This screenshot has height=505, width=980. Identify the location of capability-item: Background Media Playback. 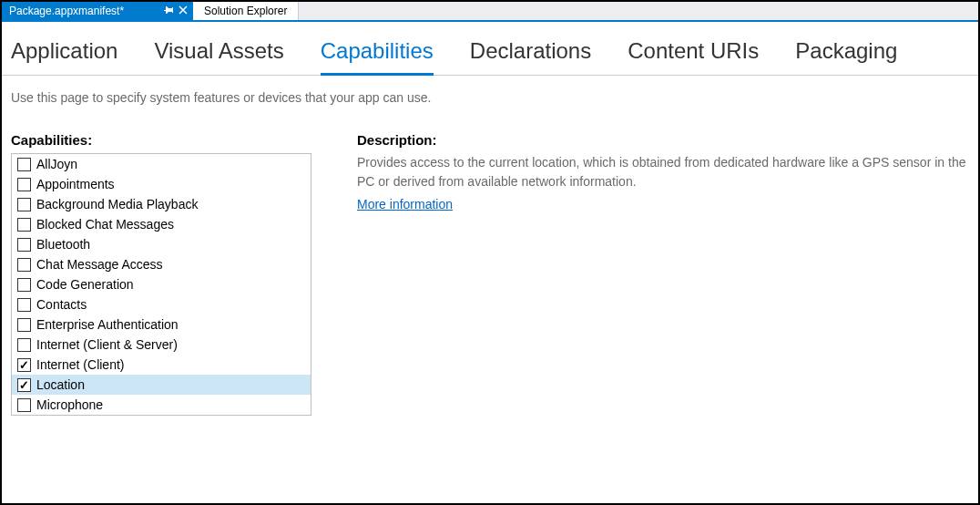
(161, 204).